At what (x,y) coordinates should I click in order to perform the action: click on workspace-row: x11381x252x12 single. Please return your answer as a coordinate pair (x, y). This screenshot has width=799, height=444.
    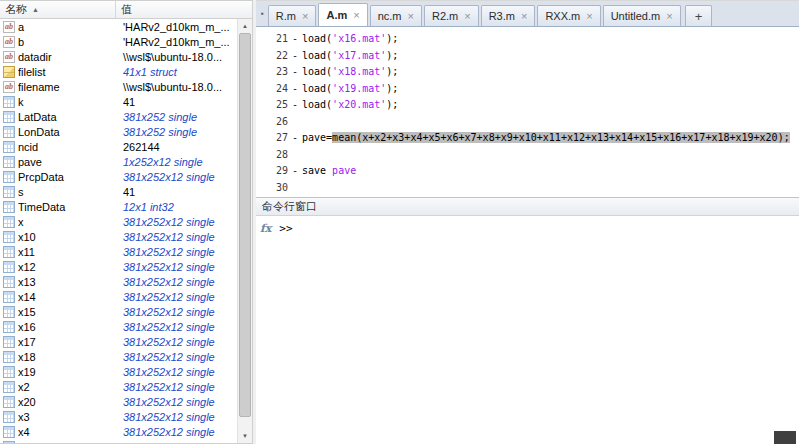
    Looking at the image, I should click on (118, 252).